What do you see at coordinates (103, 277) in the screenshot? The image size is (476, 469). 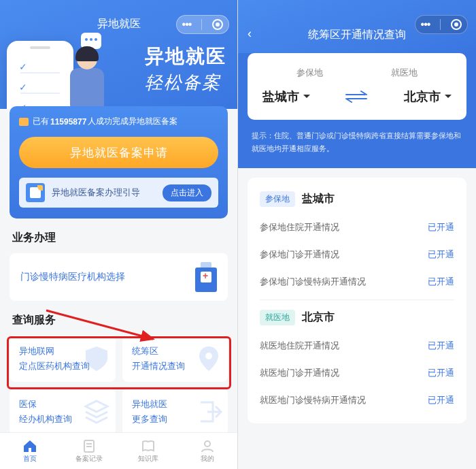 I see `business-item-label: 门诊慢特病医疗机构选择` at bounding box center [103, 277].